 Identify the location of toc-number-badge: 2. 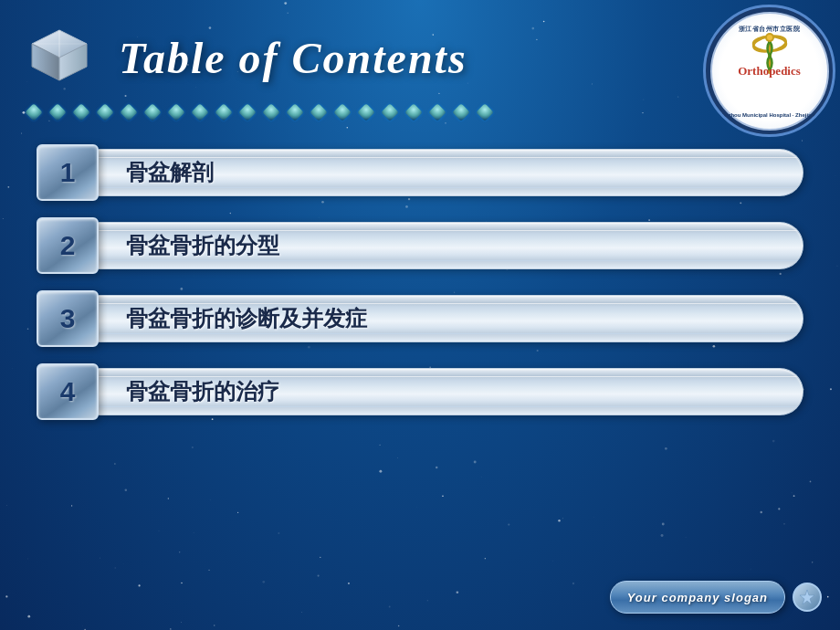
(68, 246).